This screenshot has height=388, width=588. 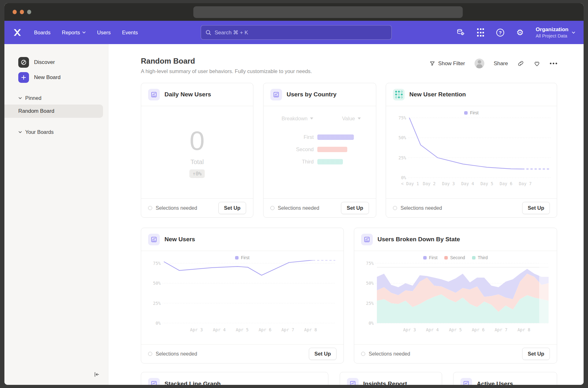 I want to click on share-label: Share, so click(x=501, y=64).